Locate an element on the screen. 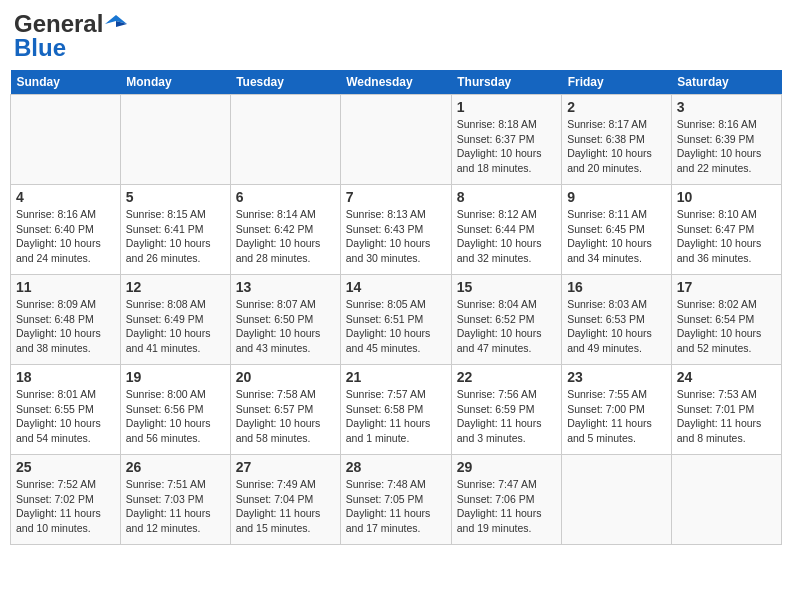 The image size is (792, 612). calendar-cell: 8Sunrise: 8:12 AM Sunset: 6:44 PM Daylig… is located at coordinates (506, 230).